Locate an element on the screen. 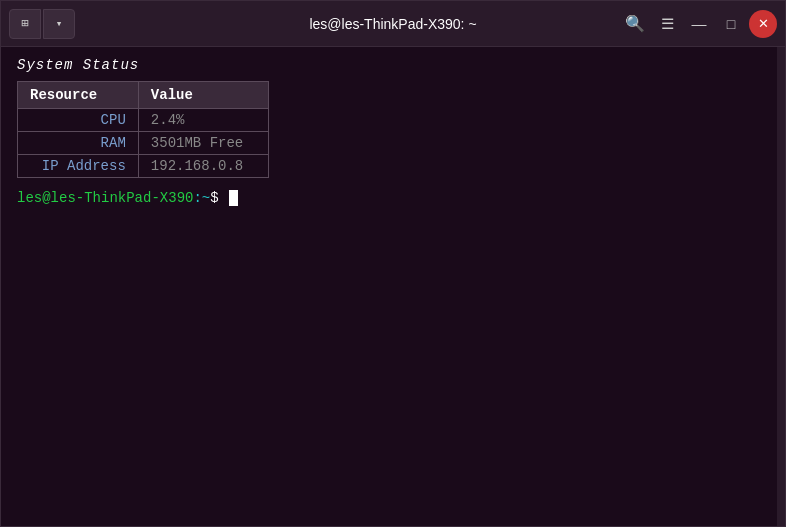  ram-label: RAM is located at coordinates (78, 144).